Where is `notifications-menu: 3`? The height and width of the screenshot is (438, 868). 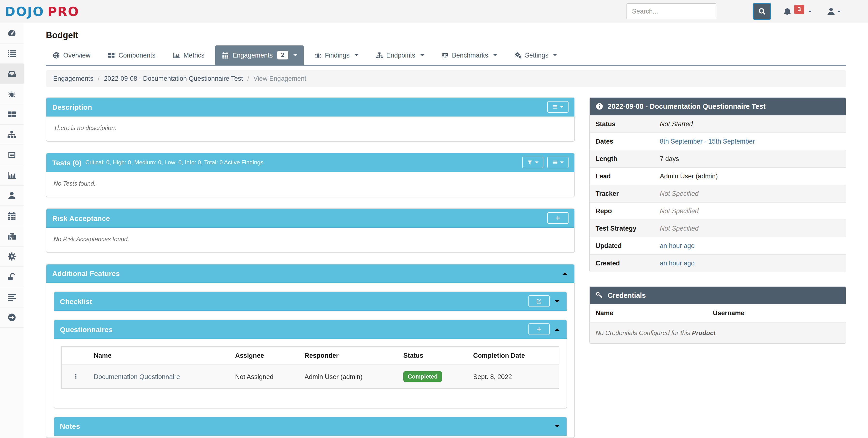
notifications-menu: 3 is located at coordinates (797, 11).